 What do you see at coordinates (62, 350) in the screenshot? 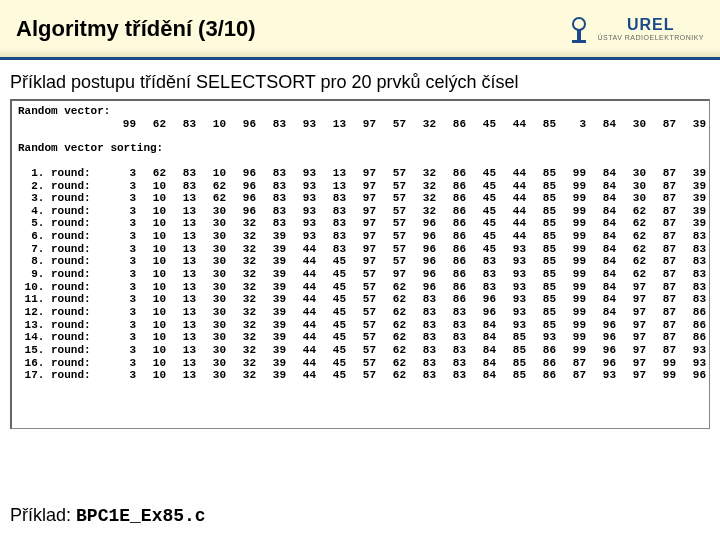
I see `row-label: 15. round:` at bounding box center [62, 350].